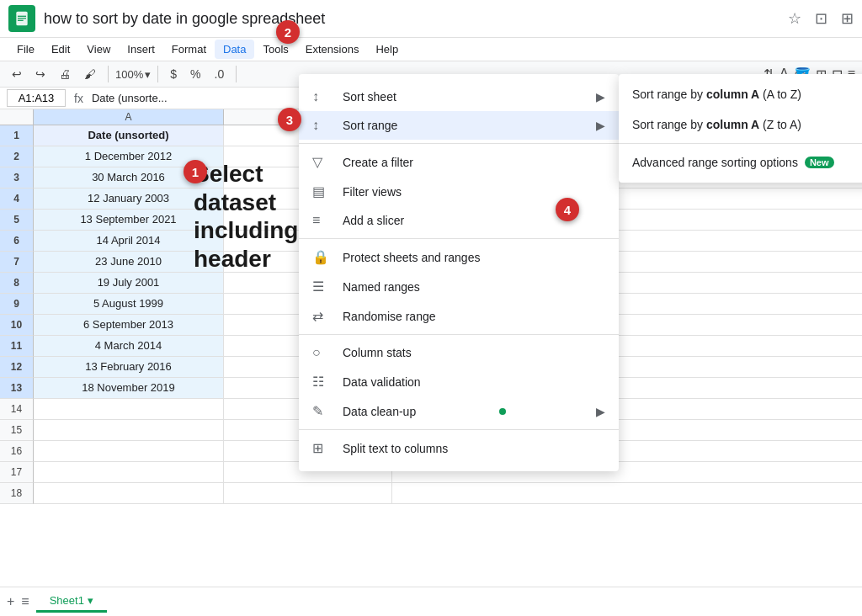  What do you see at coordinates (627, 493) in the screenshot?
I see `cell-rest` at bounding box center [627, 493].